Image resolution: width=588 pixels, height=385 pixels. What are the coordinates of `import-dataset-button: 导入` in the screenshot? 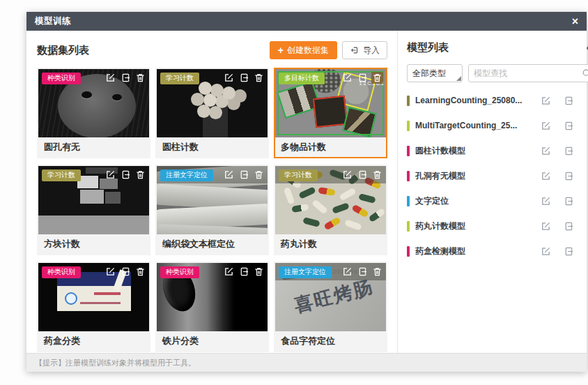 It's located at (365, 50).